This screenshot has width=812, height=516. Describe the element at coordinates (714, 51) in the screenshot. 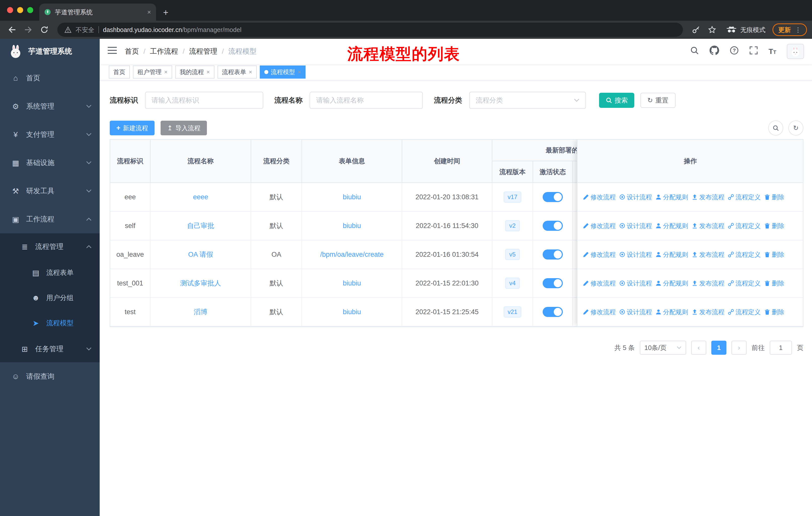

I see `github-icon` at that location.